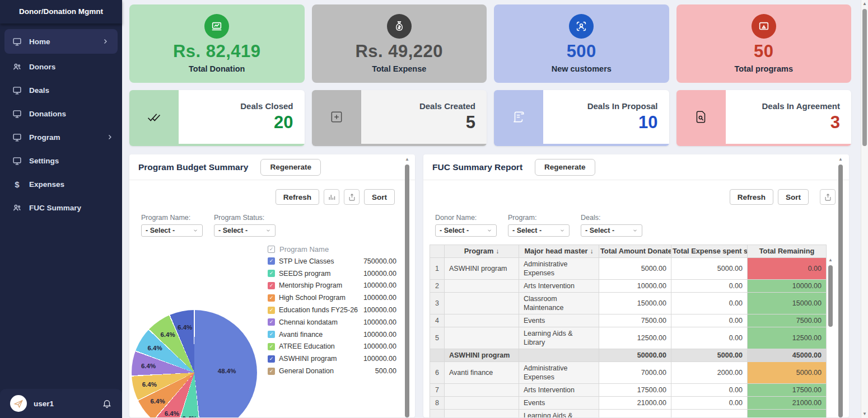 Image resolution: width=868 pixels, height=418 pixels. I want to click on sidebar-item-donors: Donors, so click(61, 67).